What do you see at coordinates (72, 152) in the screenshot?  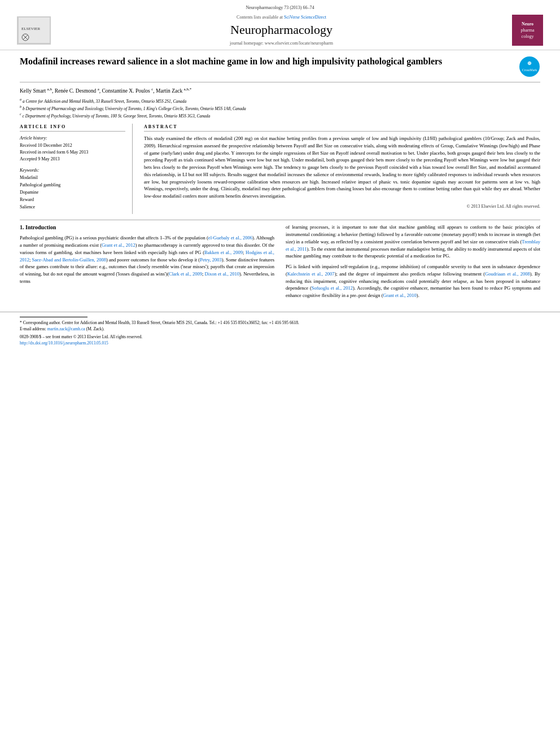 I see `revised-date: Received in revised form 6 May 2013` at bounding box center [72, 152].